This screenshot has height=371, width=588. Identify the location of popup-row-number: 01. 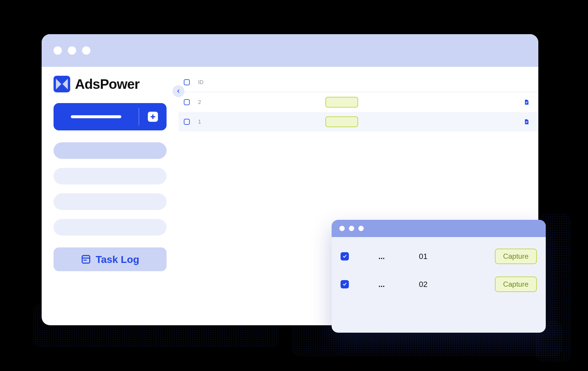
(423, 257).